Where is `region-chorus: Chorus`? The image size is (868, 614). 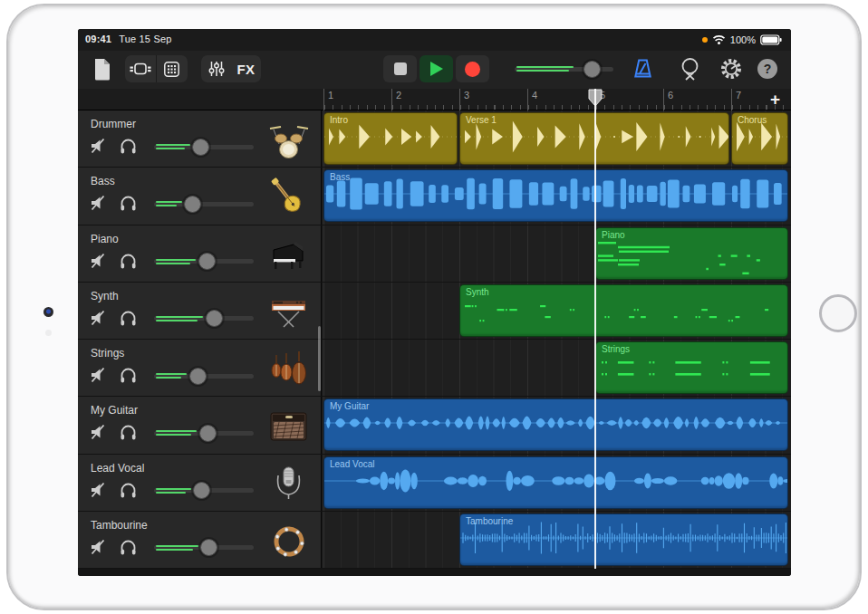
region-chorus: Chorus is located at coordinates (759, 139).